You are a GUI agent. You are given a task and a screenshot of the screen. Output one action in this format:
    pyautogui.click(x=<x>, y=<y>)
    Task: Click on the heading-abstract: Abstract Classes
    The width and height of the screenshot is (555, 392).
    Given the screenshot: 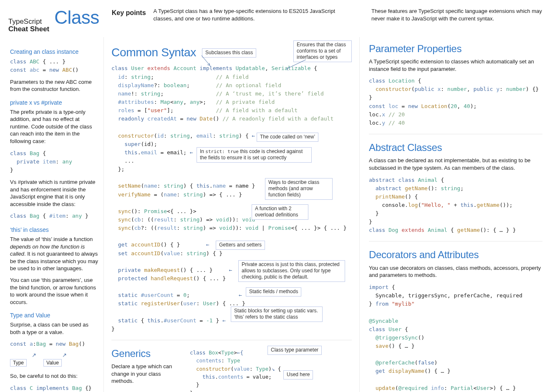 What is the action you would take?
    pyautogui.click(x=456, y=148)
    